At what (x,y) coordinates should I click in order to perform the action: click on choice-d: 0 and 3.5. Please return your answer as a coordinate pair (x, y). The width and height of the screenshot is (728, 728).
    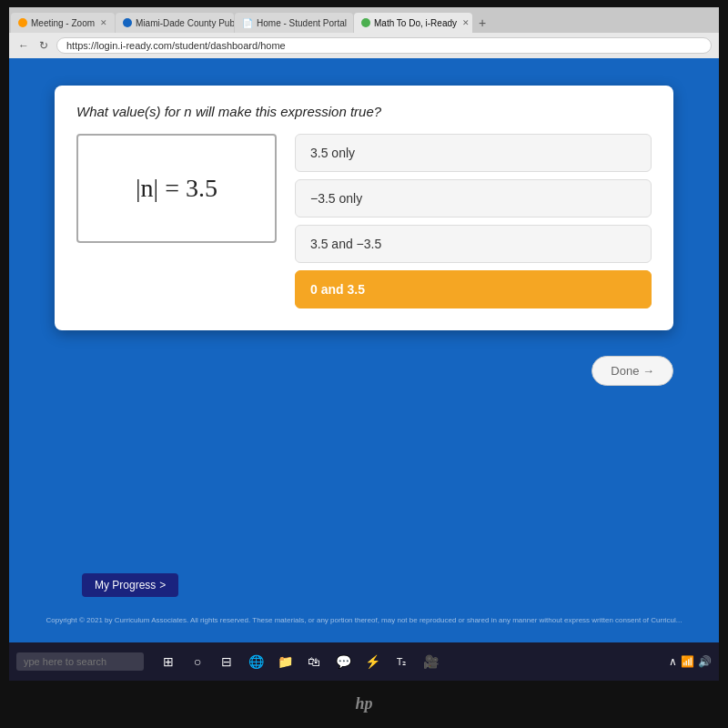
    Looking at the image, I should click on (473, 289).